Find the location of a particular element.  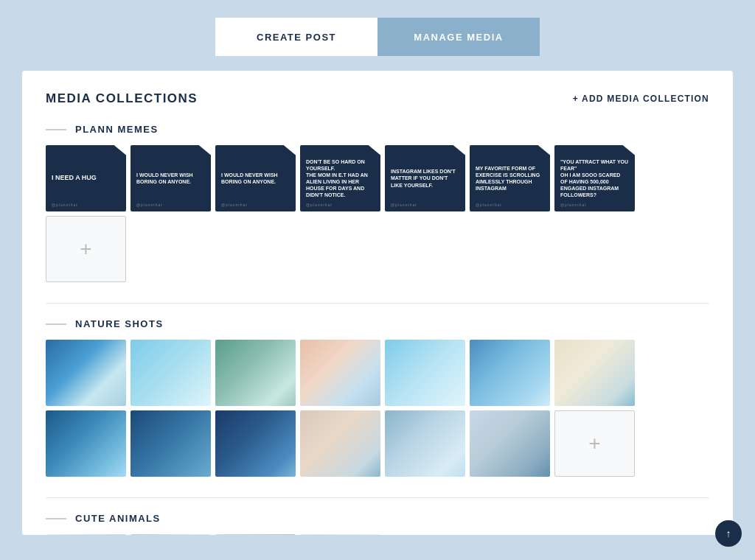

page-title: MEDIA COLLECTIONS is located at coordinates (122, 99).